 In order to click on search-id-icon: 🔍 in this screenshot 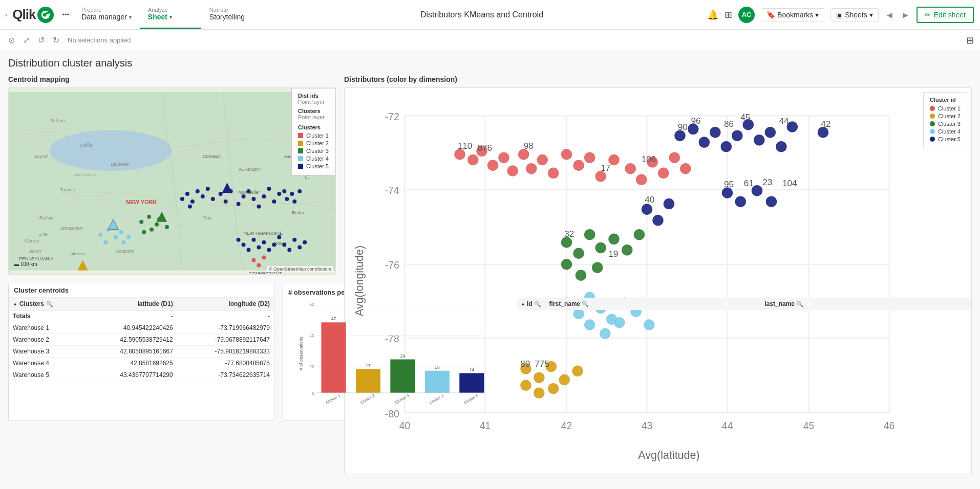, I will do `click(538, 304)`.